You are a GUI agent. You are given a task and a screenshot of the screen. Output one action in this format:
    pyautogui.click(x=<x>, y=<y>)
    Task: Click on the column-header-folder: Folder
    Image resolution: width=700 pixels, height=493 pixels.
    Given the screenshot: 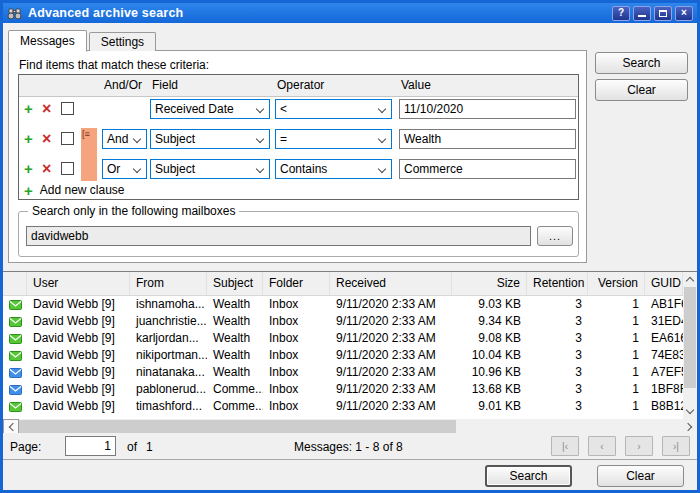 What is the action you would take?
    pyautogui.click(x=296, y=284)
    